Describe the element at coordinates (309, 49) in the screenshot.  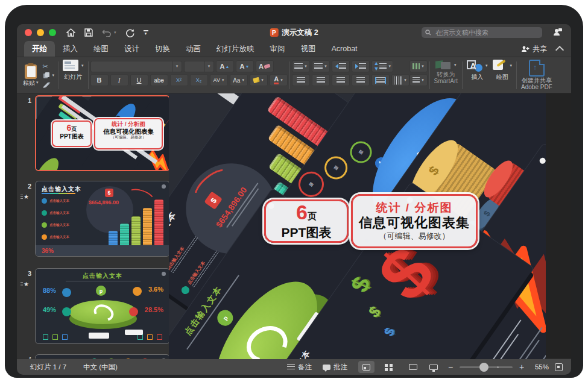
I see `tab-view: 视图` at that location.